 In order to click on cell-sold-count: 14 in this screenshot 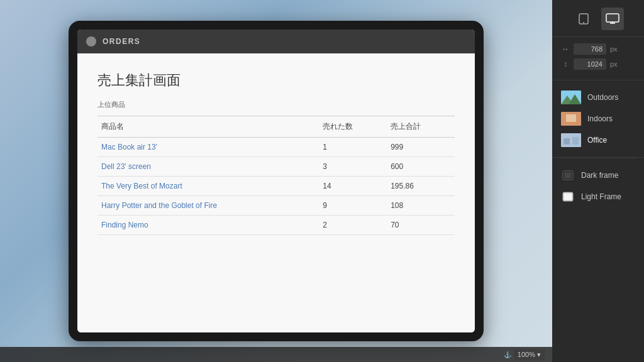, I will do `click(353, 186)`.